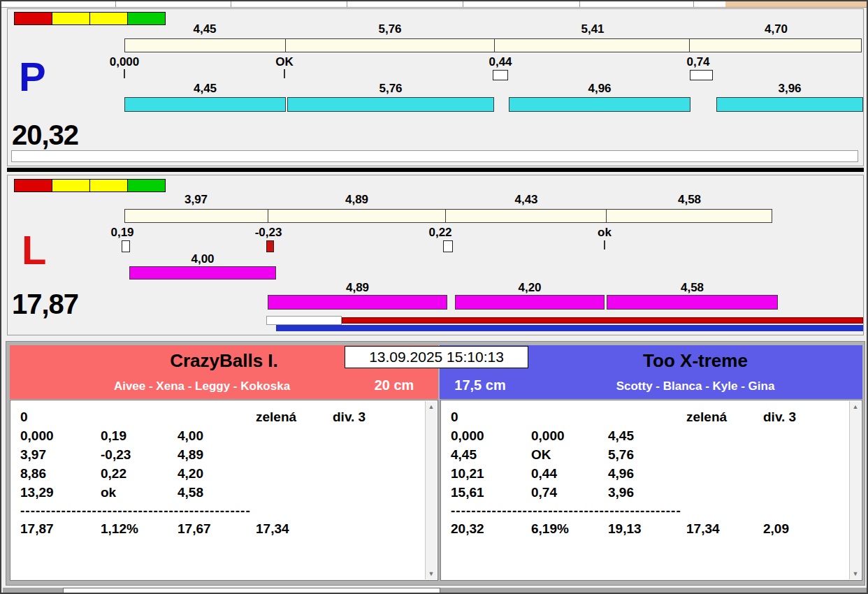  Describe the element at coordinates (217, 529) in the screenshot. I see `cell: 17,67` at that location.